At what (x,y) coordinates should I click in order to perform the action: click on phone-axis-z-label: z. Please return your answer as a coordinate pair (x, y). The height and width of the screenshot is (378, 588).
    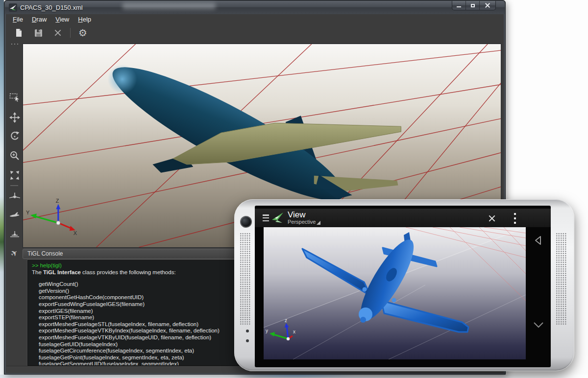
    Looking at the image, I should click on (286, 320).